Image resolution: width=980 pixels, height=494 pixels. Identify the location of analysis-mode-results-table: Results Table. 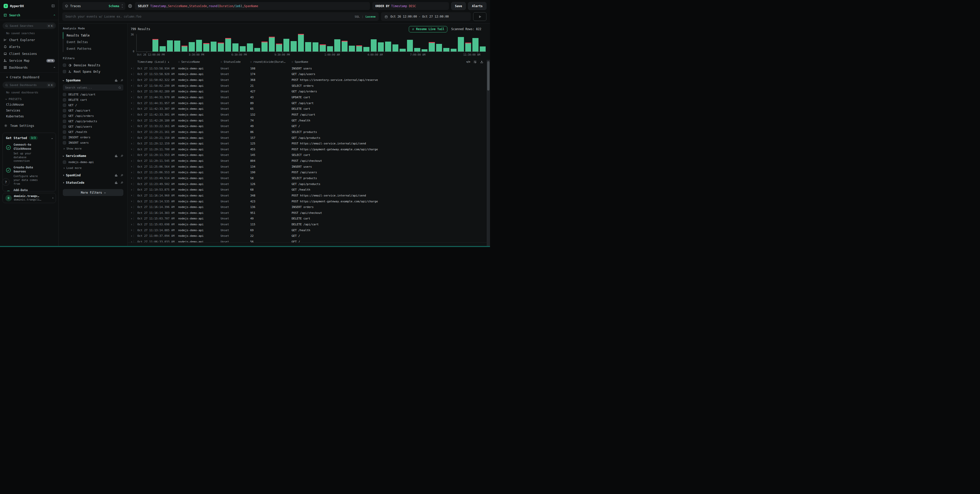
(93, 36).